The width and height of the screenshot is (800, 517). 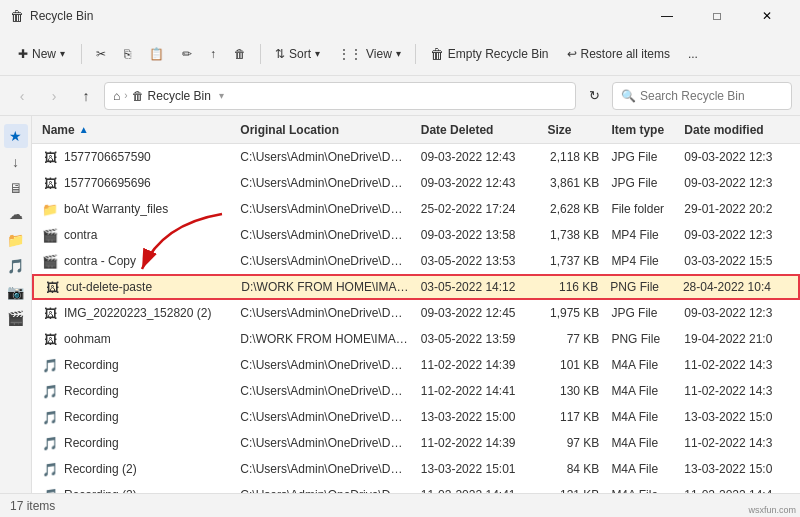 What do you see at coordinates (128, 54) in the screenshot?
I see `copy-icon: ⎘` at bounding box center [128, 54].